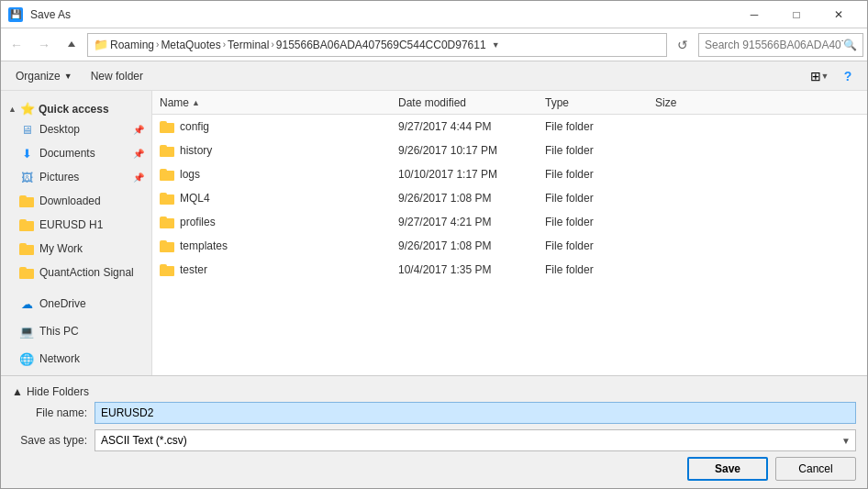  I want to click on breadcrumb-terminal: Terminal, so click(248, 45).